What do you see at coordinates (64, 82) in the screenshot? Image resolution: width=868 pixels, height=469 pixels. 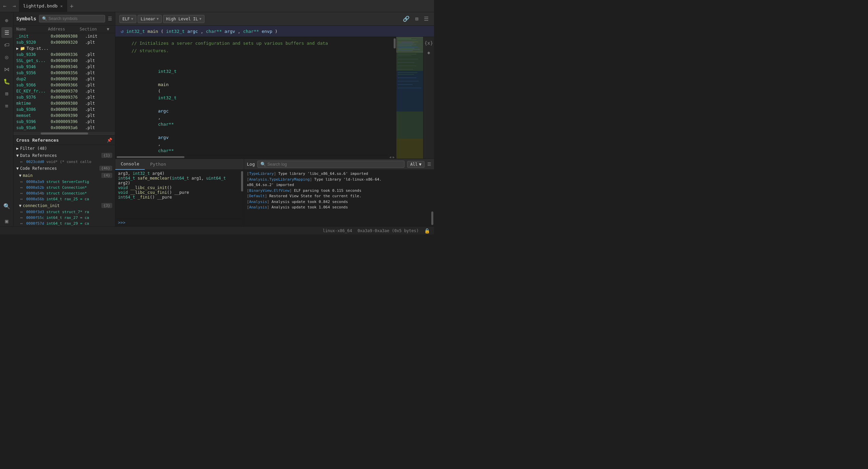 I see `symbols-table: _init 0x000009308 .init sub_9320 0x00000…` at bounding box center [64, 82].